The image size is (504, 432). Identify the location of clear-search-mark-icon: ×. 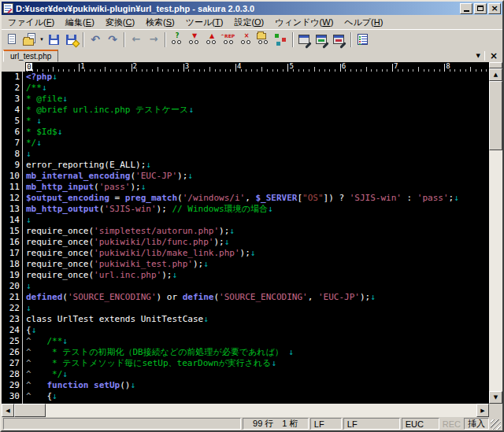
(246, 39).